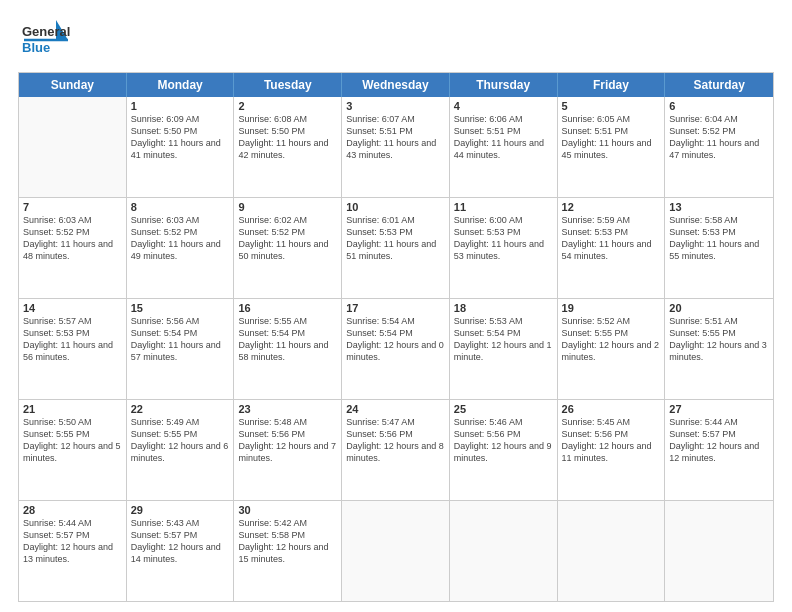 The image size is (792, 612). I want to click on cell-sun-info: Sunrise: 6:07 AM Sunset: 5:51 PM Dayligh…, so click(396, 138).